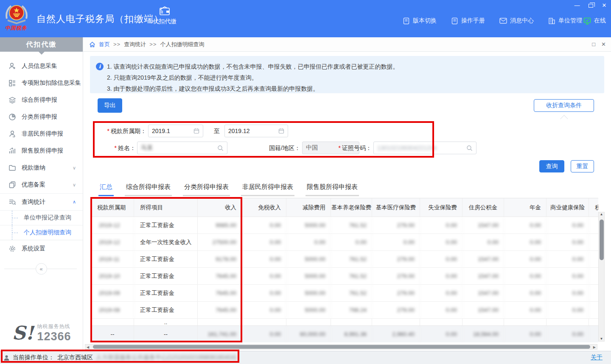 Image resolution: width=611 pixels, height=364 pixels. Describe the element at coordinates (12, 185) in the screenshot. I see `copy-icon` at that location.